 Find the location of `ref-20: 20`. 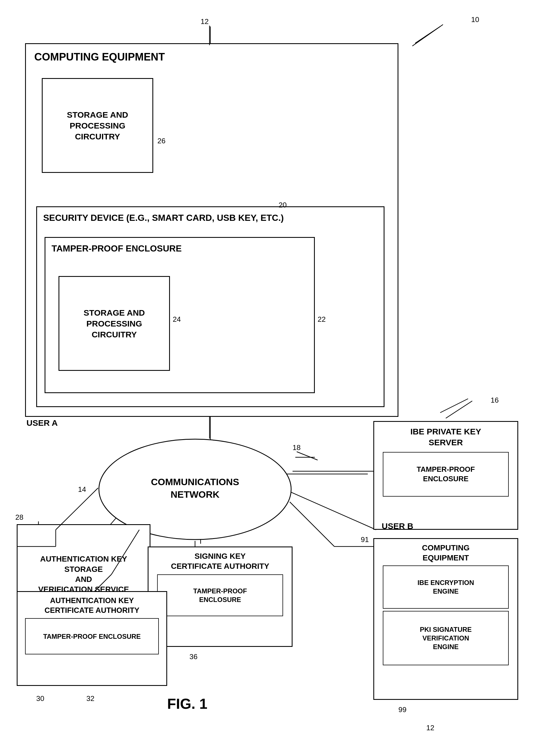

ref-20: 20 is located at coordinates (283, 205).